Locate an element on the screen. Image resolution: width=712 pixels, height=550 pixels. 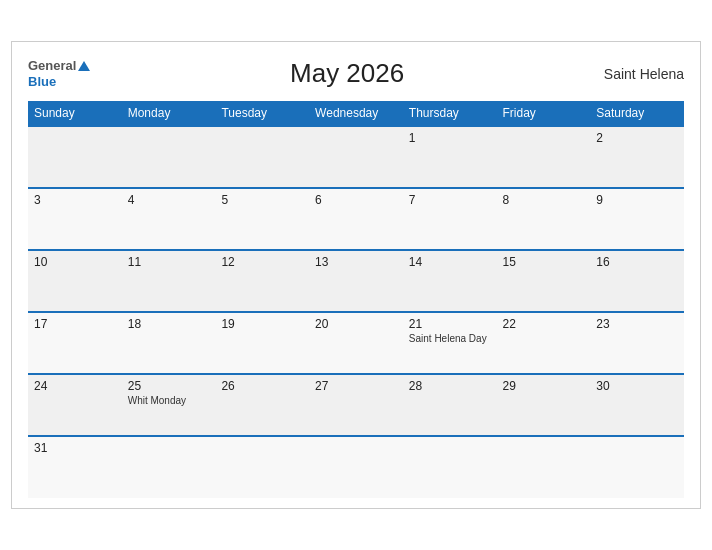
event-label: Whit Monday is located at coordinates (169, 400).